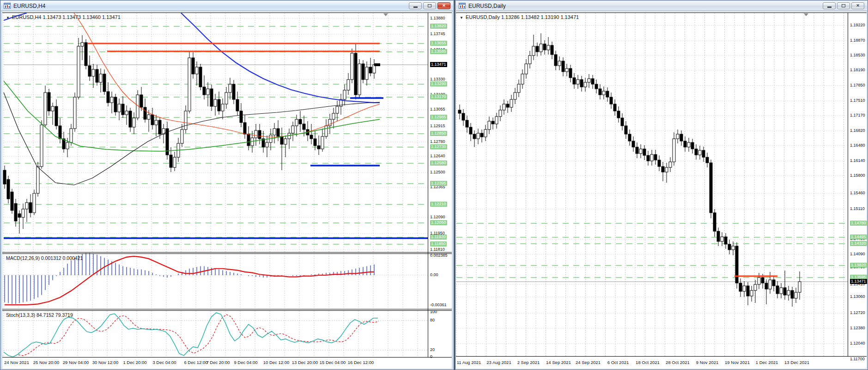  What do you see at coordinates (46, 363) in the screenshot?
I see `date-label: 25 Nov 20:00` at bounding box center [46, 363].